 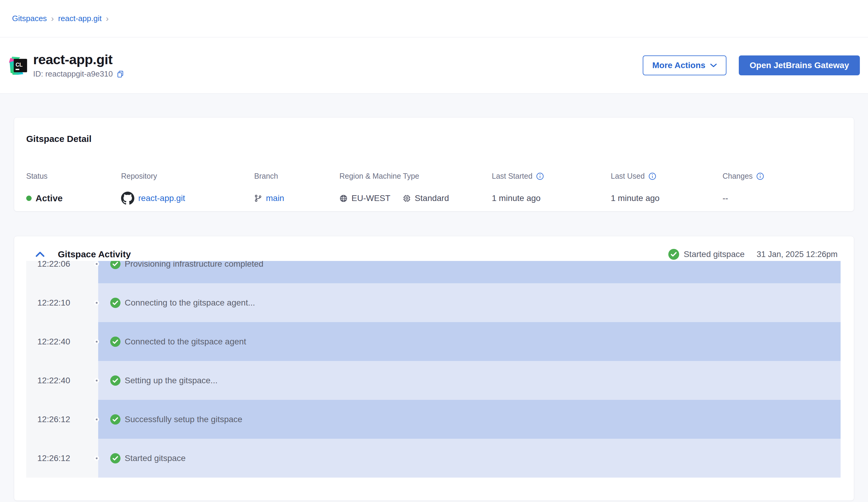 What do you see at coordinates (667, 198) in the screenshot?
I see `last-used-value: 1 minute ago` at bounding box center [667, 198].